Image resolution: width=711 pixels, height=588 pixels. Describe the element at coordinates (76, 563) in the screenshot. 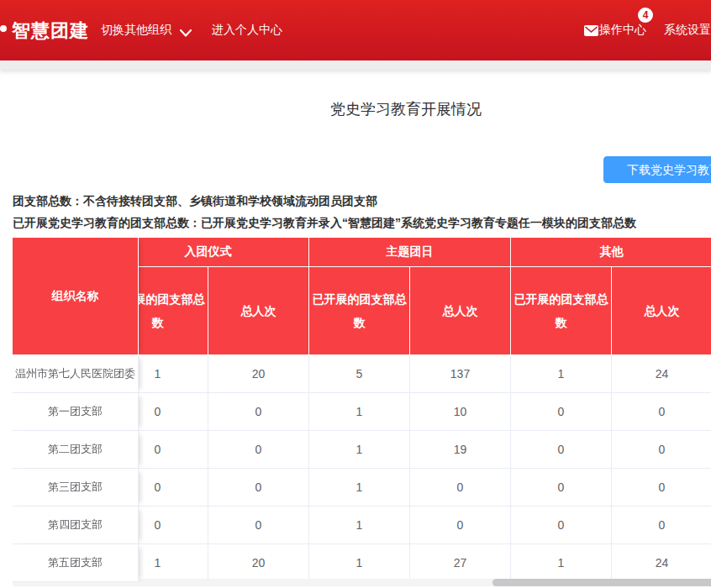

I see `org-name-cell: 第五团支部` at that location.